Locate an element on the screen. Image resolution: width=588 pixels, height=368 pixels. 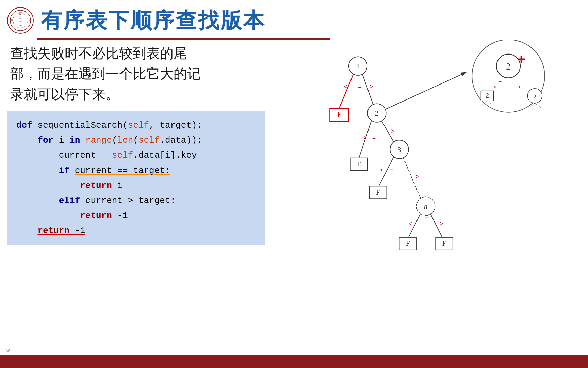
university-logo: 苏 活 养 大 苏 大 is located at coordinates (20, 20).